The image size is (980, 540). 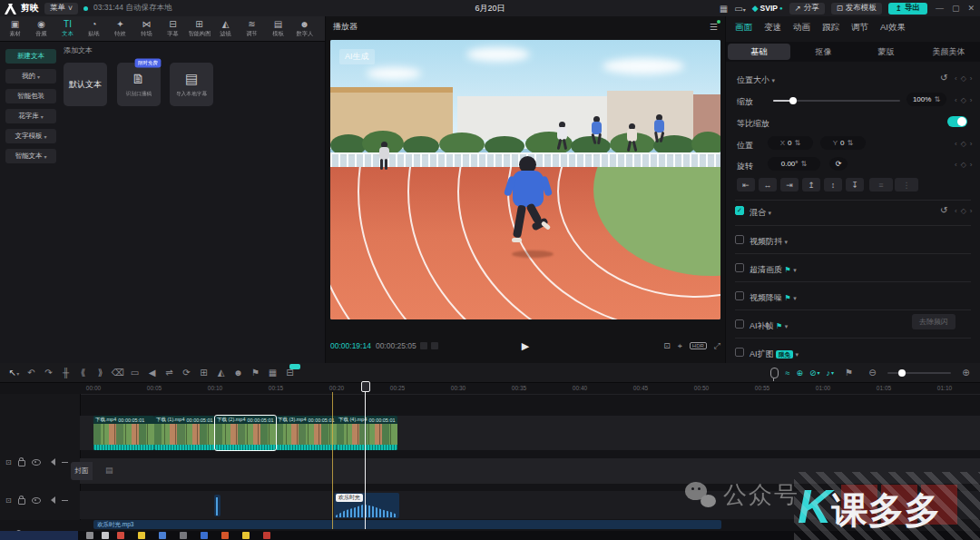 What do you see at coordinates (873, 372) in the screenshot?
I see `timeline-zoom-out: ⊖` at bounding box center [873, 372].